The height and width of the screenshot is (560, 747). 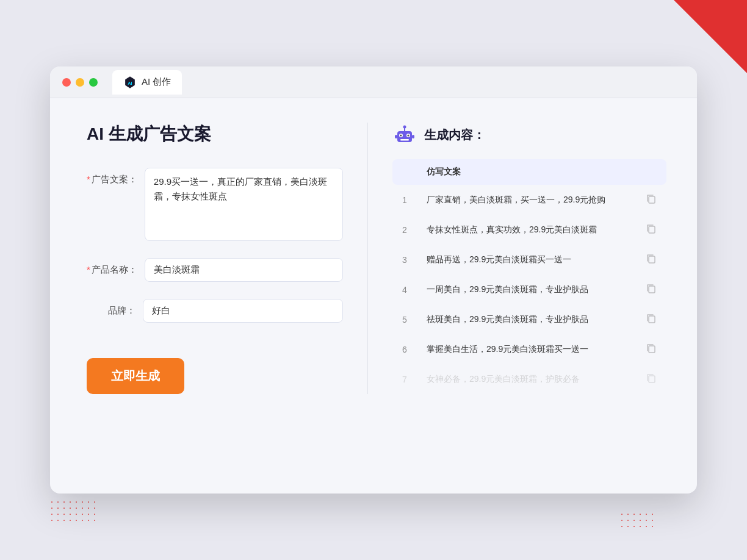 I want to click on robot-icon, so click(x=405, y=135).